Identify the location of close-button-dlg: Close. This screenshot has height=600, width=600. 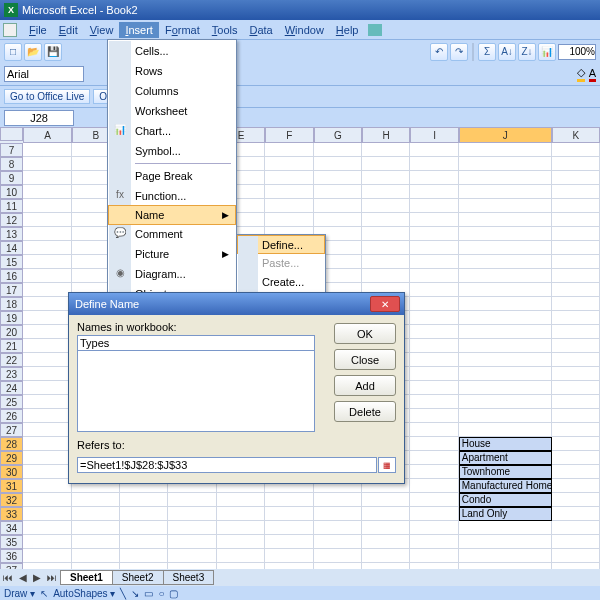
(365, 360).